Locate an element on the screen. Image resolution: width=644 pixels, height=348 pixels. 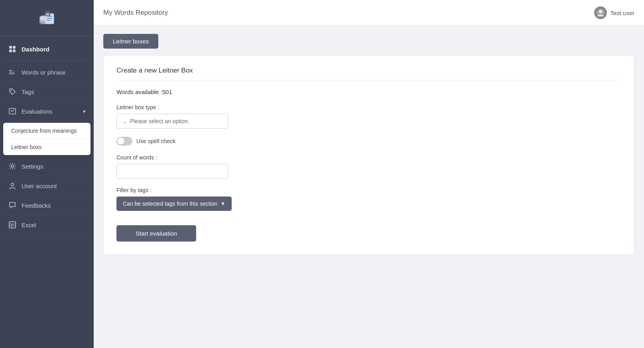
header-title: My Words Repository is located at coordinates (136, 13).